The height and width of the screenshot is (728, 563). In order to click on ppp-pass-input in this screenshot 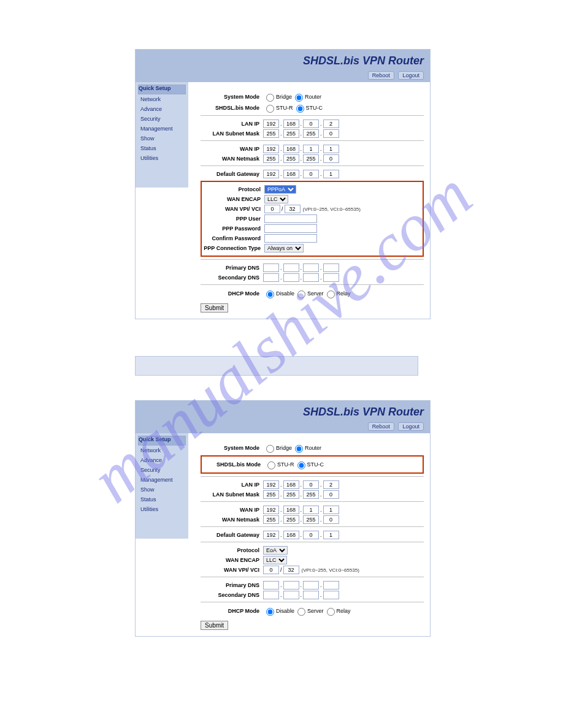, I will do `click(291, 229)`.